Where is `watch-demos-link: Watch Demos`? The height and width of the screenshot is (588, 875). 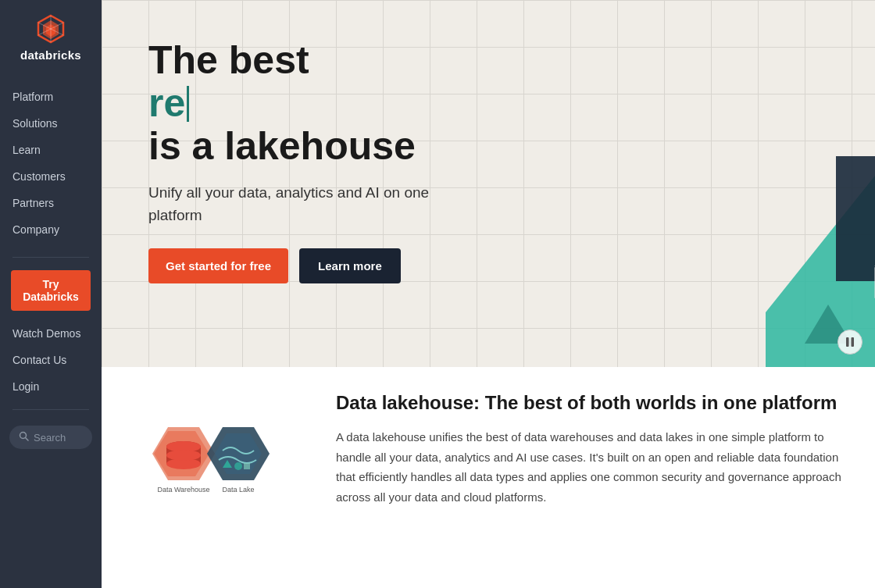
watch-demos-link: Watch Demos is located at coordinates (51, 333).